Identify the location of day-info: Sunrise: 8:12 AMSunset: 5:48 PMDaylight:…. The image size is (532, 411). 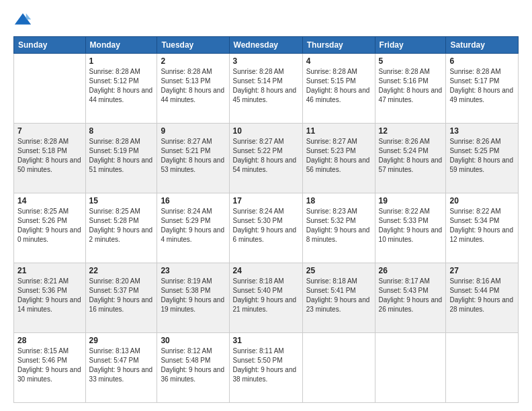
(193, 365).